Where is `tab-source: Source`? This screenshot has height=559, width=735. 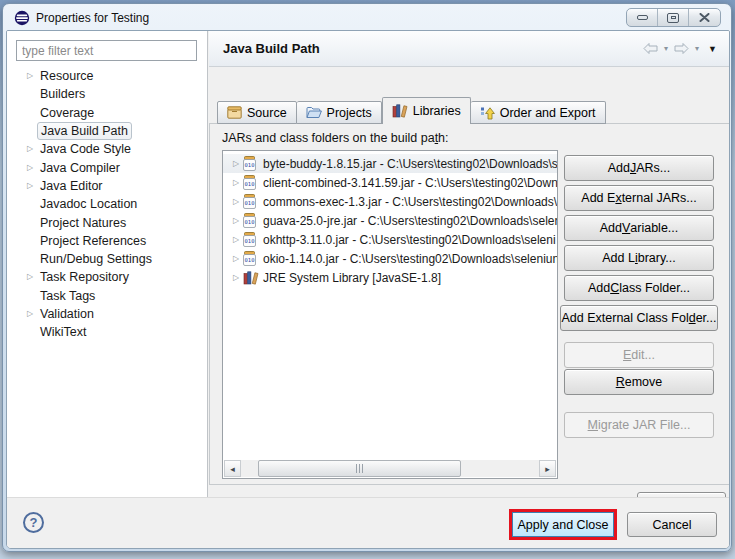 tab-source: Source is located at coordinates (257, 112).